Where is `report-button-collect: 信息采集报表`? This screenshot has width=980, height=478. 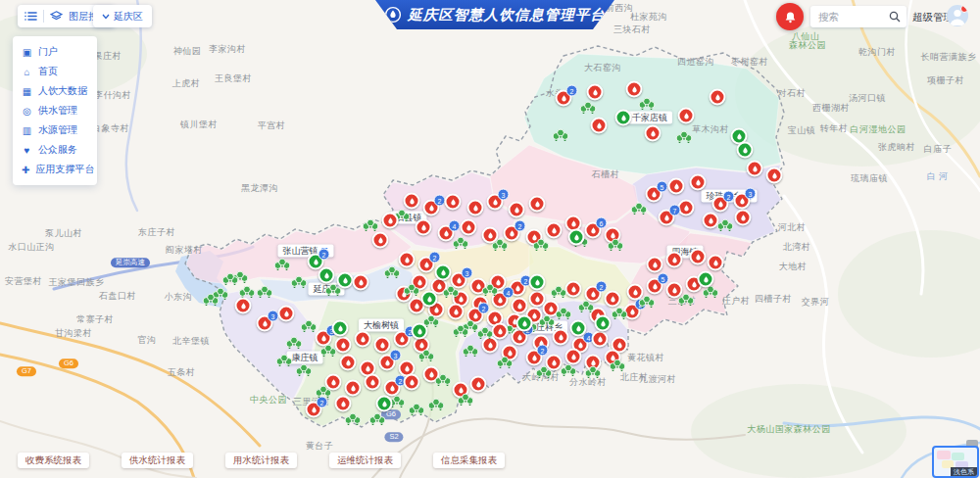 report-button-collect: 信息采集报表 is located at coordinates (468, 460).